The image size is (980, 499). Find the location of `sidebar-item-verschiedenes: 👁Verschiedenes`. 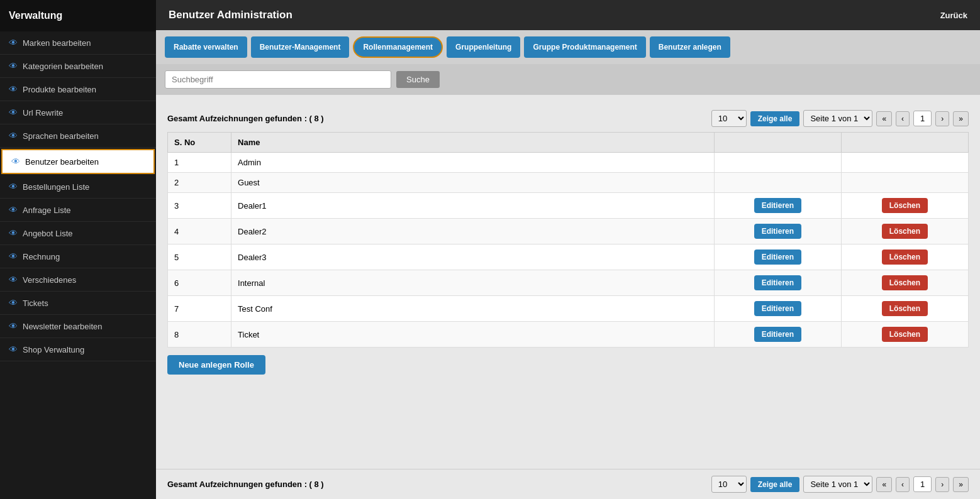

sidebar-item-verschiedenes: 👁Verschiedenes is located at coordinates (78, 280).